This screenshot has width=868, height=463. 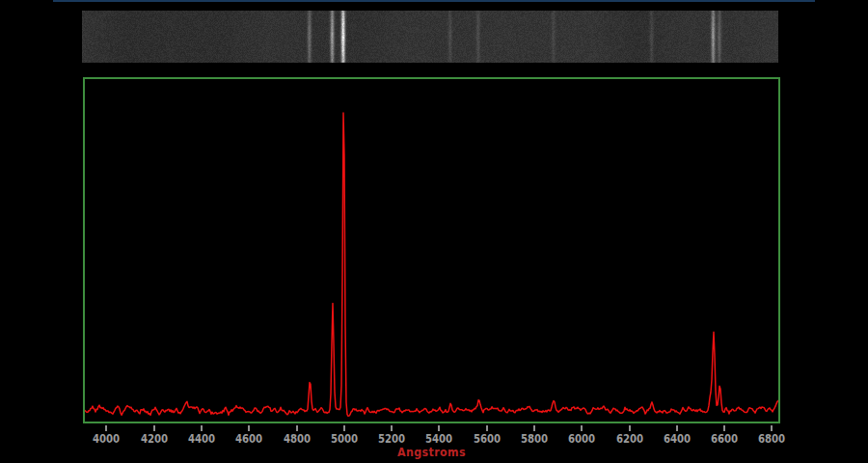 What do you see at coordinates (392, 438) in the screenshot?
I see `x-axis-tick-label: 5200` at bounding box center [392, 438].